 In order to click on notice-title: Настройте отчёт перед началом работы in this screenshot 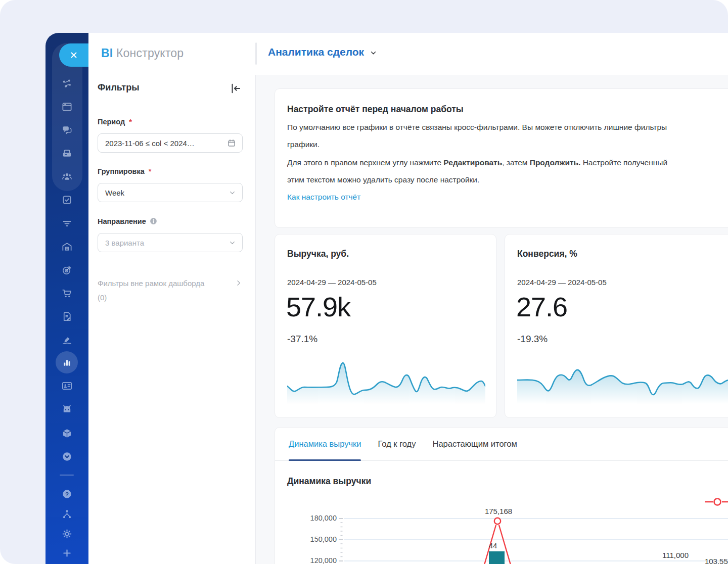, I will do `click(375, 109)`.